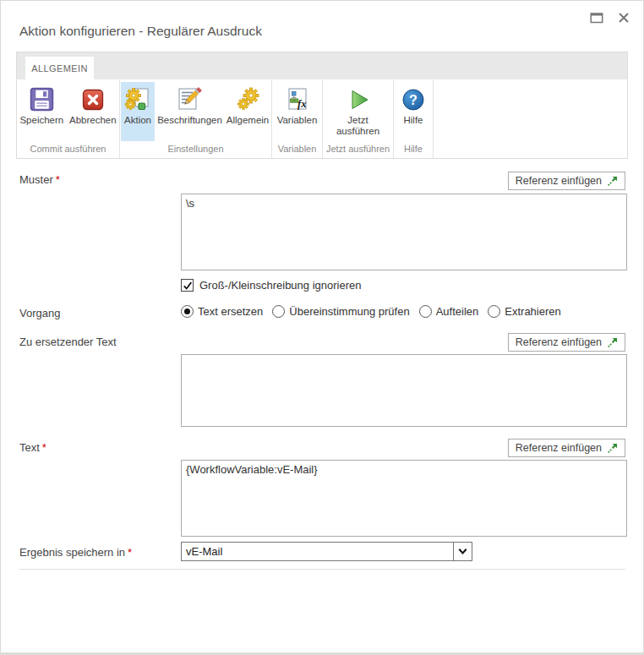  What do you see at coordinates (566, 448) in the screenshot?
I see `insert-reference-button-text: Referenz einfügen` at bounding box center [566, 448].